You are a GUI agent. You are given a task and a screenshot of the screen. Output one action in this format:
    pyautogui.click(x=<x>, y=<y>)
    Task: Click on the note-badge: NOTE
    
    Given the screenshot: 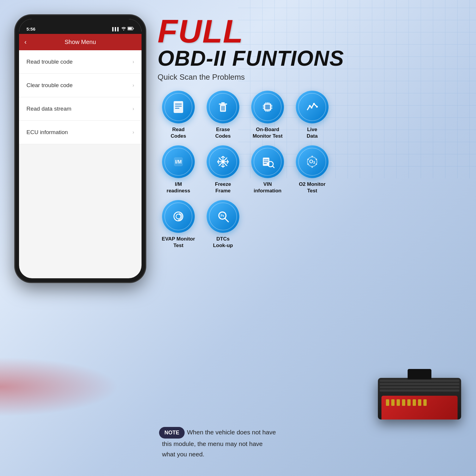 What is the action you would take?
    pyautogui.click(x=172, y=433)
    